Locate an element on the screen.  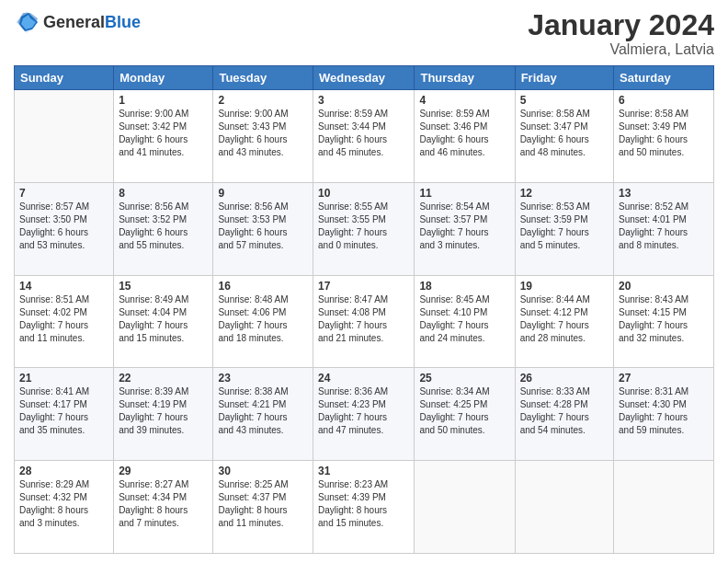
calendar-cell: 6Sunrise: 8:58 AM Sunset: 3:49 PM Daylig… is located at coordinates (664, 136).